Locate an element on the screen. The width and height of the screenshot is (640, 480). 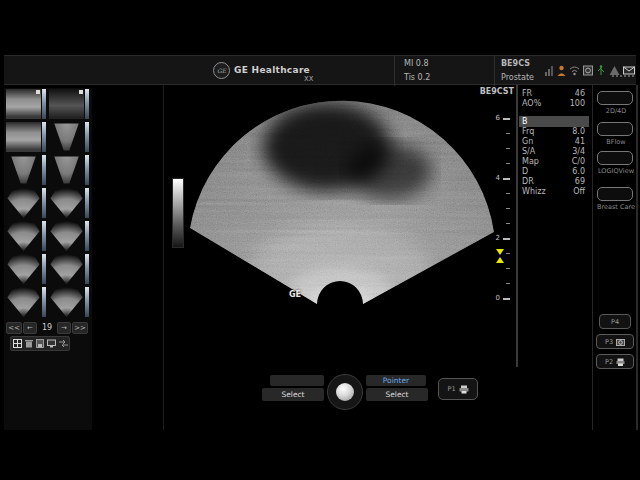
monitor-icon is located at coordinates (52, 344).